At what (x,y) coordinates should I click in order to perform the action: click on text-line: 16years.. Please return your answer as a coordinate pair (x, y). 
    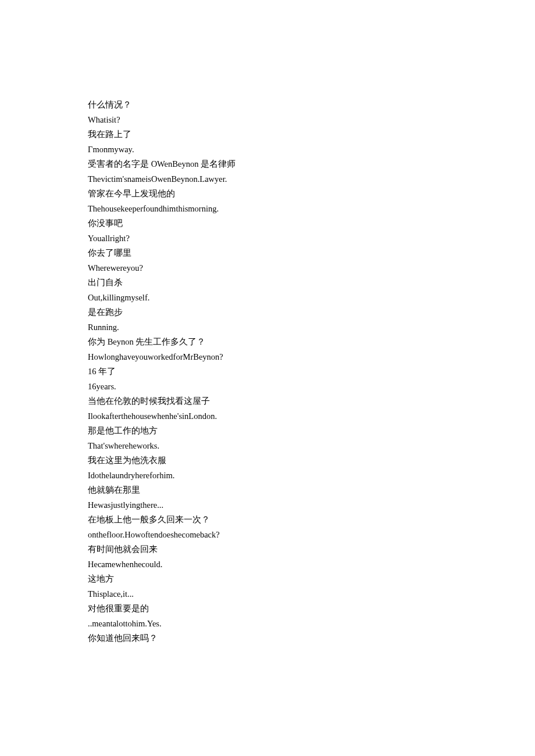
    Looking at the image, I should click on (312, 387).